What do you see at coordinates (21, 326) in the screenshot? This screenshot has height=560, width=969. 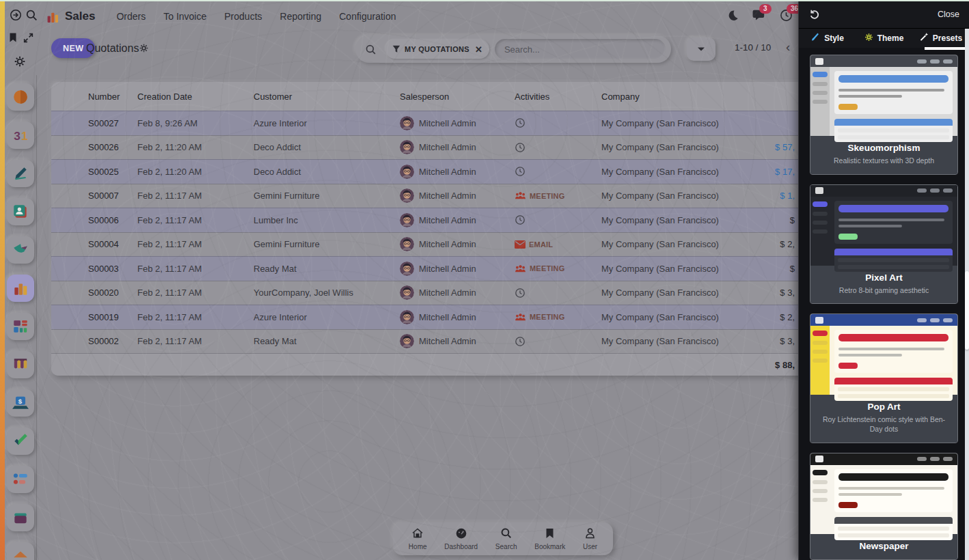 I see `apps-grid-icon` at bounding box center [21, 326].